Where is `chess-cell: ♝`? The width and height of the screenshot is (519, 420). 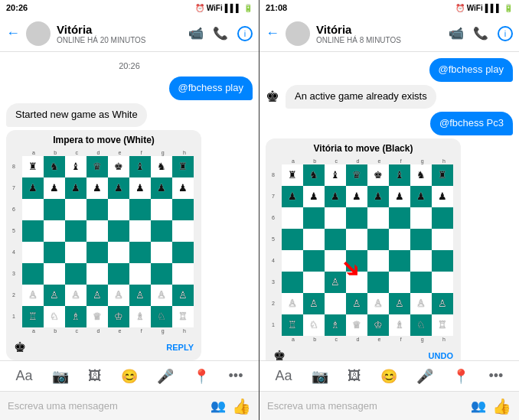
chess-cell: ♝ is located at coordinates (76, 167).